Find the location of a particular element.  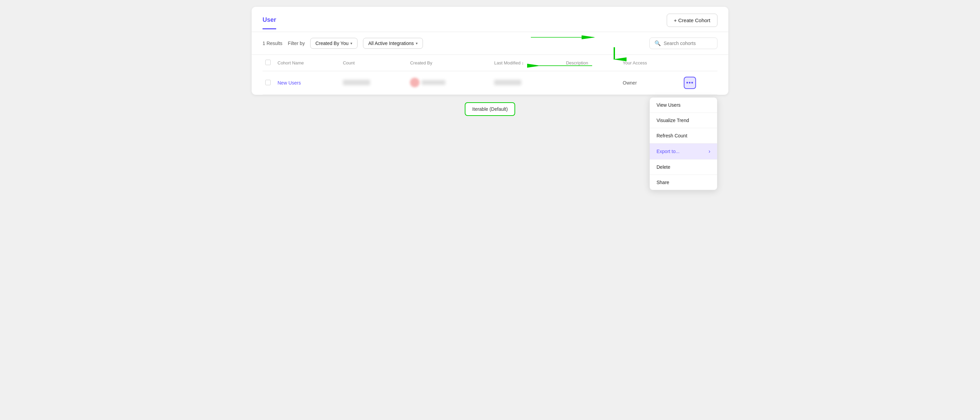

avatar is located at coordinates (415, 82).